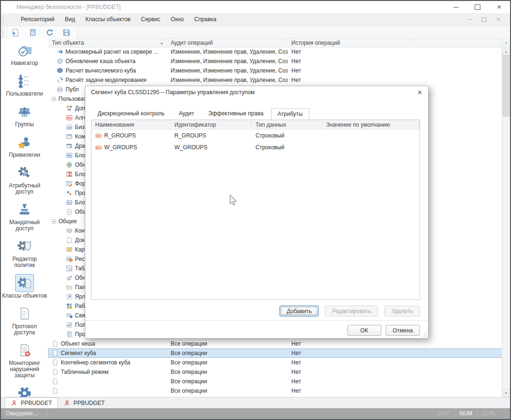 Image resolution: width=511 pixels, height=420 pixels. I want to click on bar-chart-icon, so click(69, 127).